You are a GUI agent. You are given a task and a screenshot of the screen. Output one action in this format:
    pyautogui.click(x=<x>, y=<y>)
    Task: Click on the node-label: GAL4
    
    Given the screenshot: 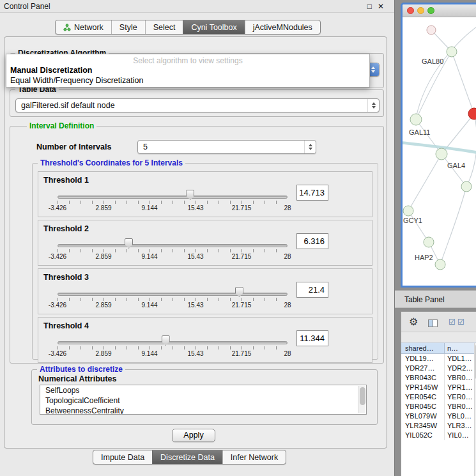 What is the action you would take?
    pyautogui.click(x=456, y=165)
    